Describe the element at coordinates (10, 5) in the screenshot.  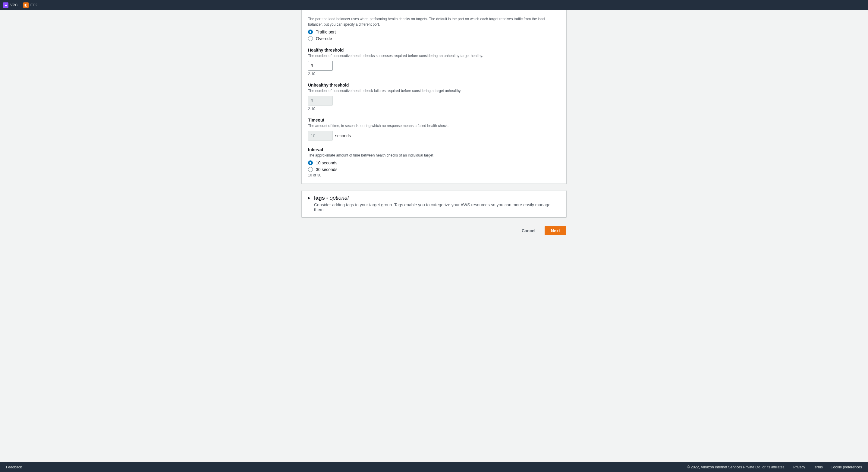
I see `nav-item-vpc: ☁ VPC` at that location.